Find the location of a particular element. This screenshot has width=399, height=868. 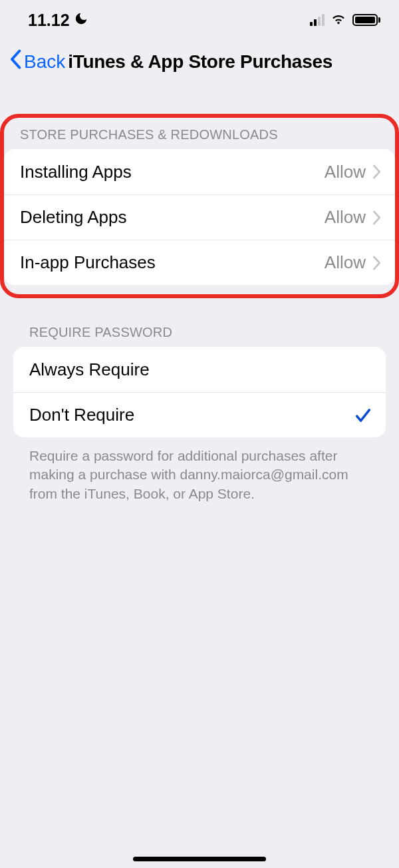

page-title: iTunes & App Store Purchases is located at coordinates (200, 62).